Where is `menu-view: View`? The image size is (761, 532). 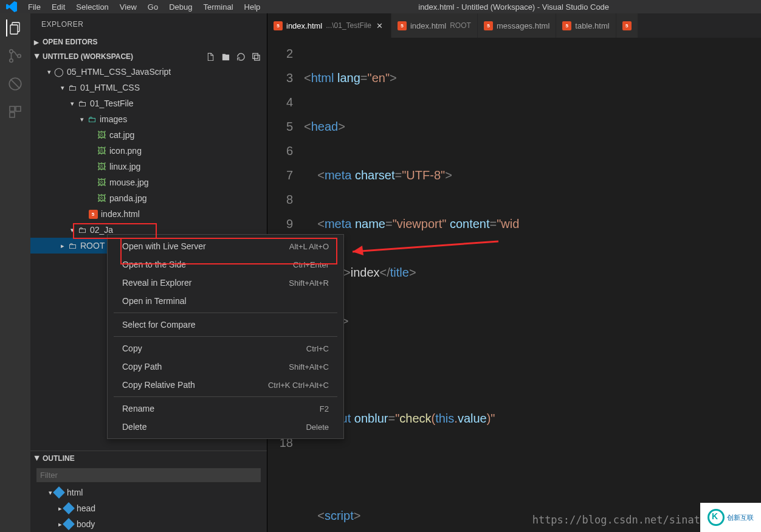
menu-view: View is located at coordinates (128, 7).